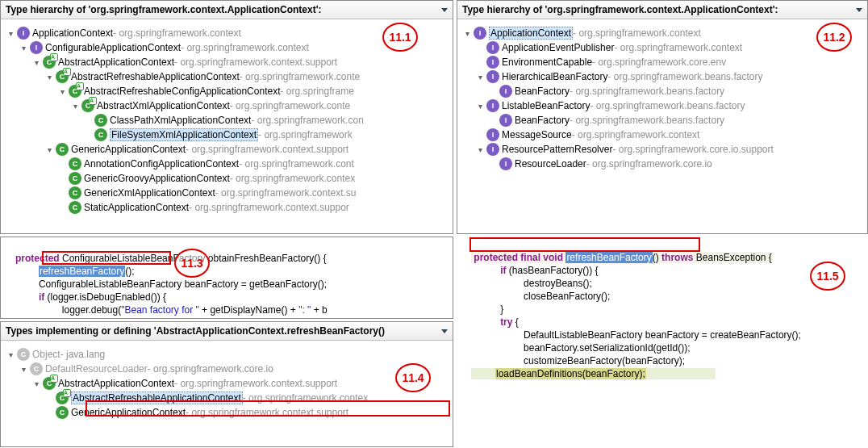 The image size is (868, 448). I want to click on tree-row: CAbstractRefreshableApplicationContext -…, so click(227, 398).